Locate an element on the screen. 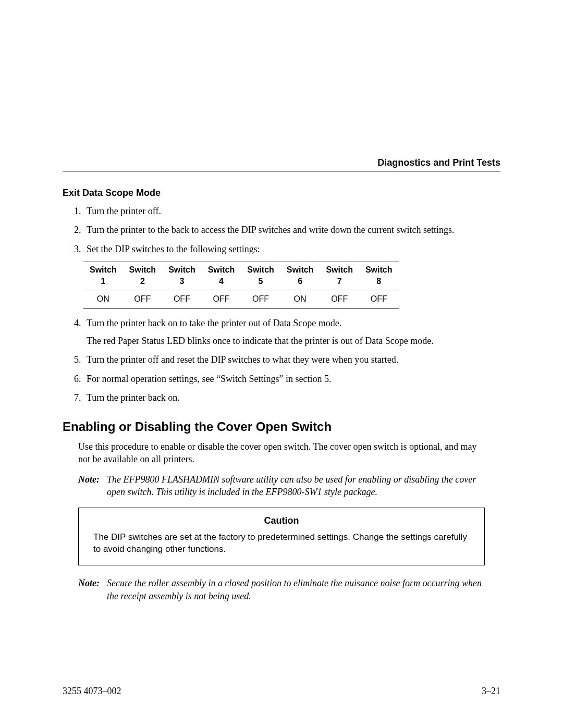  col-head-1-word: Switch is located at coordinates (103, 269).